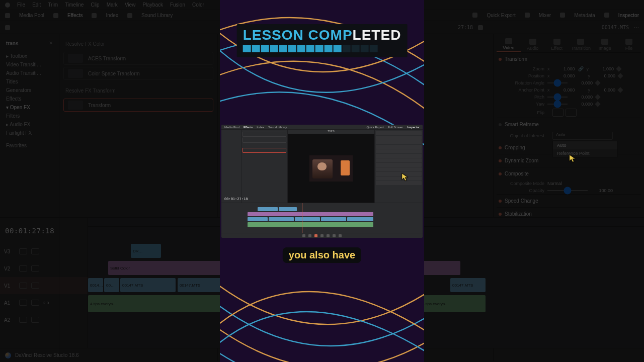 The width and height of the screenshot is (644, 362). Describe the element at coordinates (636, 27) in the screenshot. I see `inspector-more-icon: ⋯` at that location.